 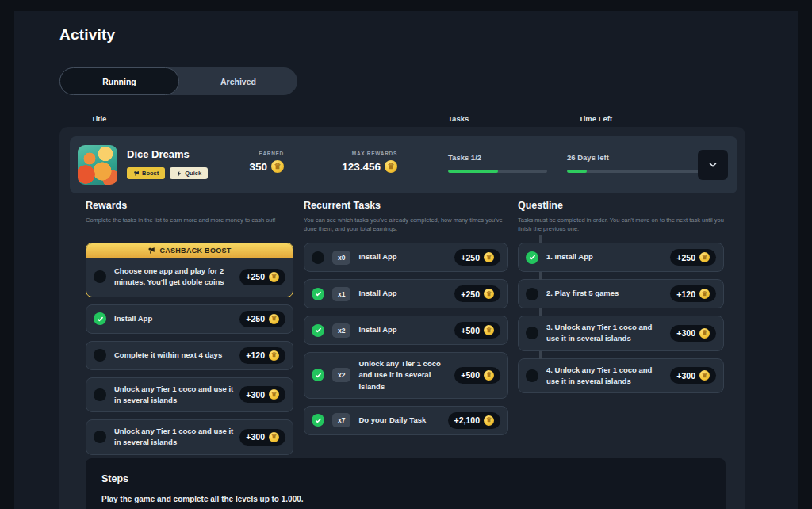 I want to click on task-text: Do your Daily Task, so click(x=400, y=420).